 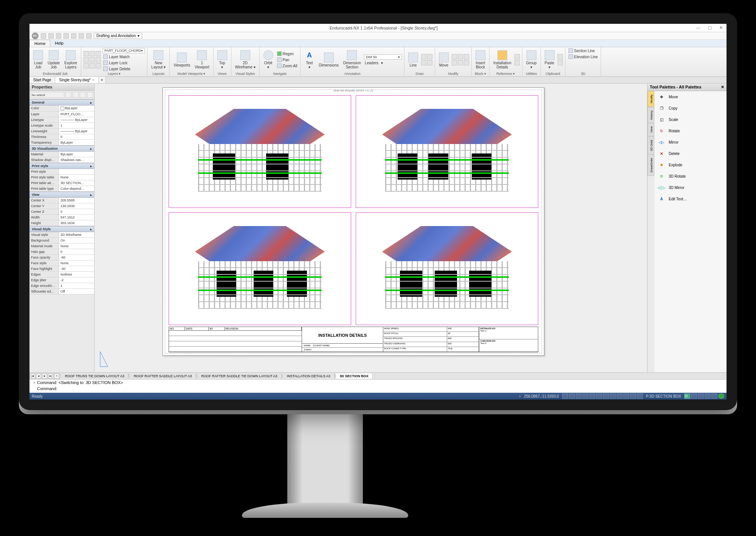 What do you see at coordinates (383, 57) in the screenshot?
I see `dimstyle-selector: DIM 50▾` at bounding box center [383, 57].